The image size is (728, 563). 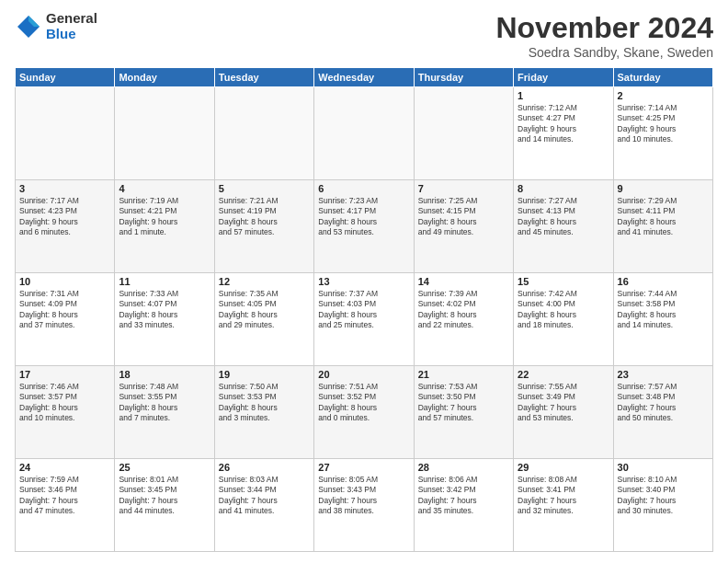 What do you see at coordinates (664, 189) in the screenshot?
I see `day-number: 9` at bounding box center [664, 189].